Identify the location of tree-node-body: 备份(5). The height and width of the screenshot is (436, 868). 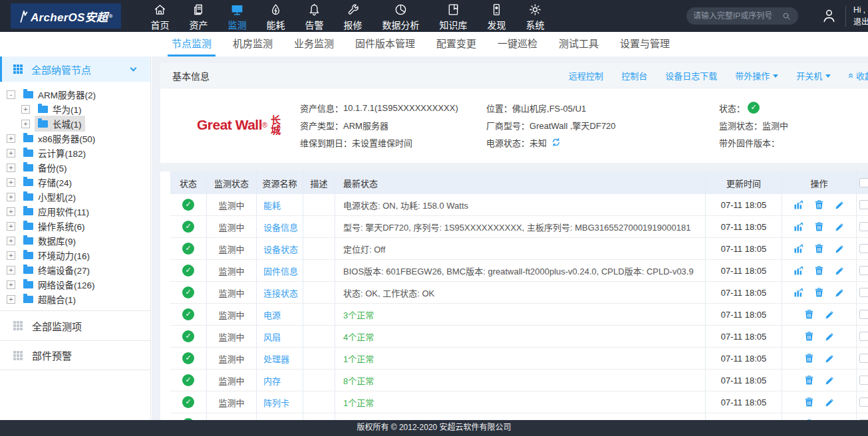
(45, 167).